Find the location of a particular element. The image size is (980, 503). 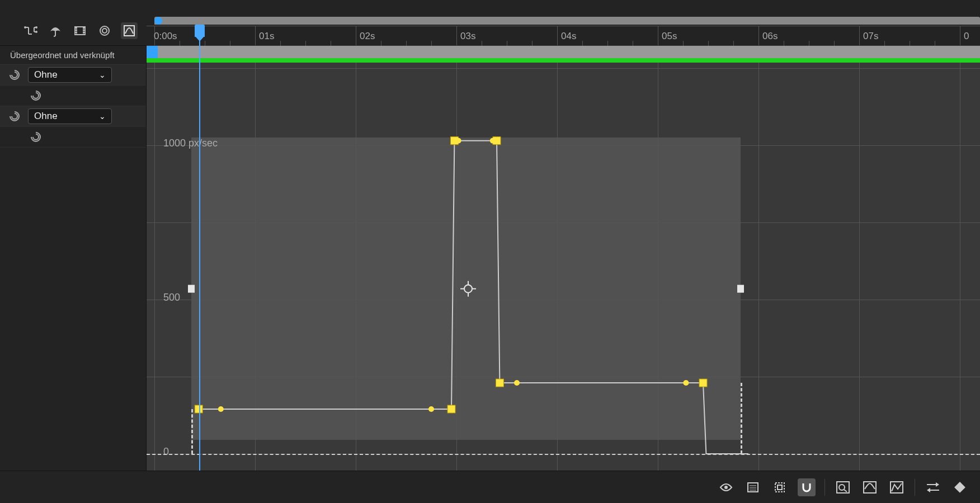

flow-icon is located at coordinates (31, 31).